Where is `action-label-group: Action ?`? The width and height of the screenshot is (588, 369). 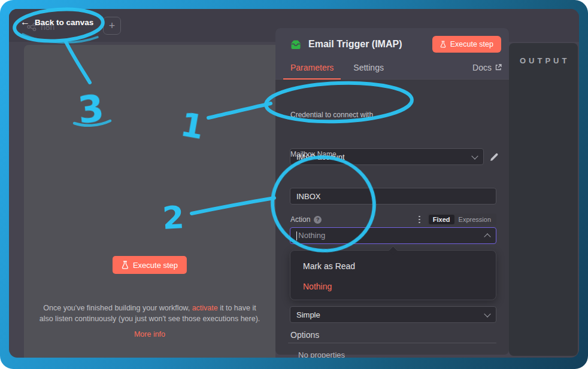
action-label-group: Action ? is located at coordinates (306, 219).